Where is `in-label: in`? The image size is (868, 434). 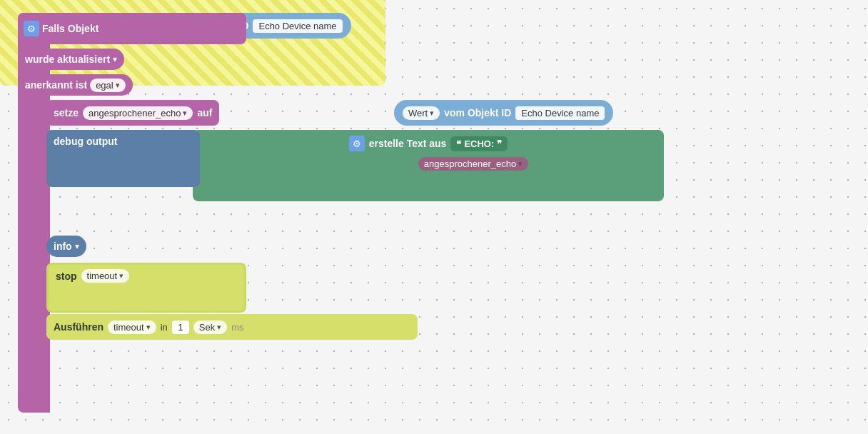
in-label: in is located at coordinates (164, 327).